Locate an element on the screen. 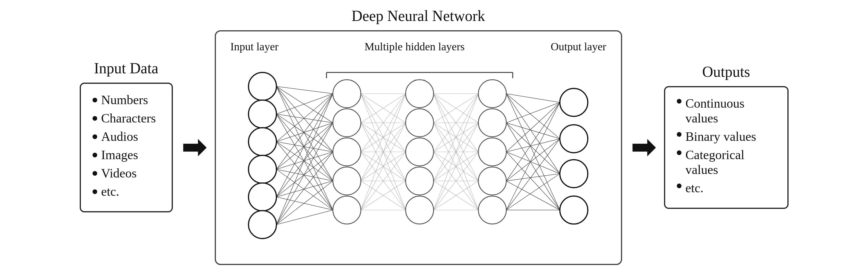  item-videos: Videos is located at coordinates (119, 173).